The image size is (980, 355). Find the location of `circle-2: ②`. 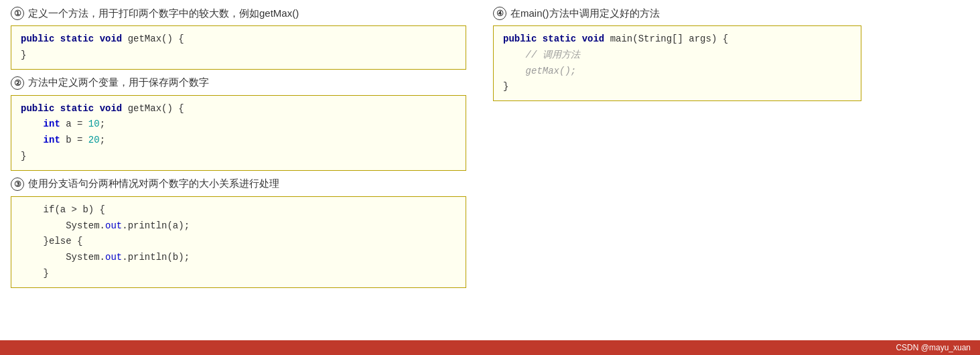

circle-2: ② is located at coordinates (17, 83).